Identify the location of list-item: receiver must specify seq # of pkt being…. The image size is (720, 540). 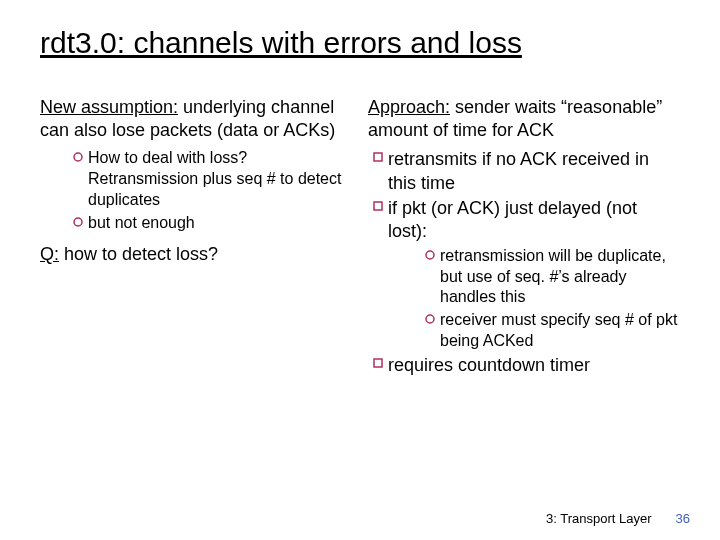
(550, 331).